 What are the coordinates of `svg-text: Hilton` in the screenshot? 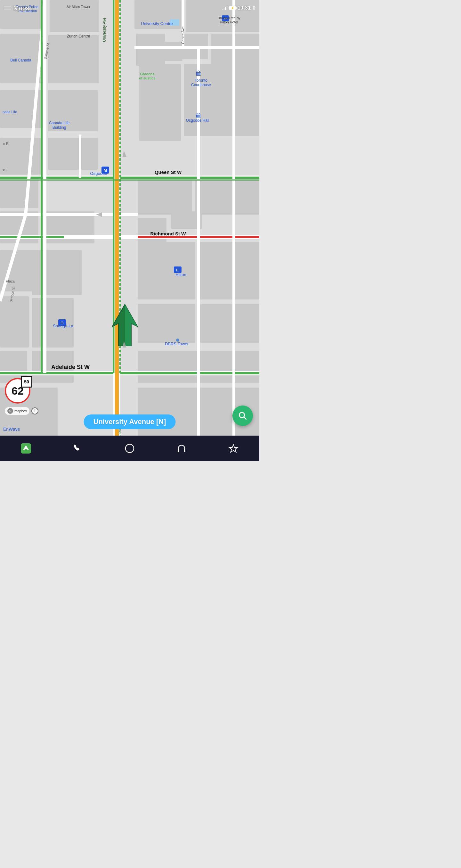 It's located at (180, 275).